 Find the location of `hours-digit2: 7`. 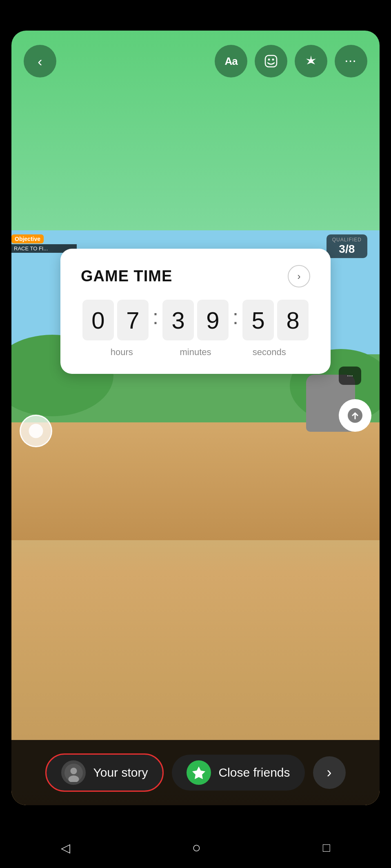

hours-digit2: 7 is located at coordinates (133, 320).